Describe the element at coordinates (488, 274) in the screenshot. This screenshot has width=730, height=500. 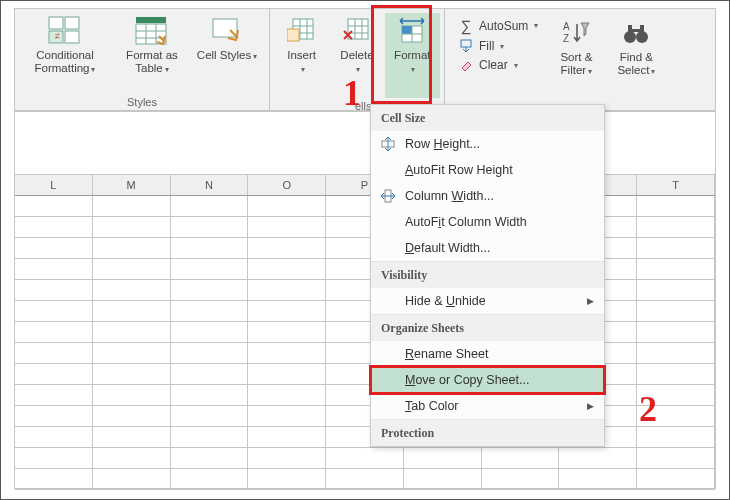
I see `menu-header-visibility: Visibility` at that location.